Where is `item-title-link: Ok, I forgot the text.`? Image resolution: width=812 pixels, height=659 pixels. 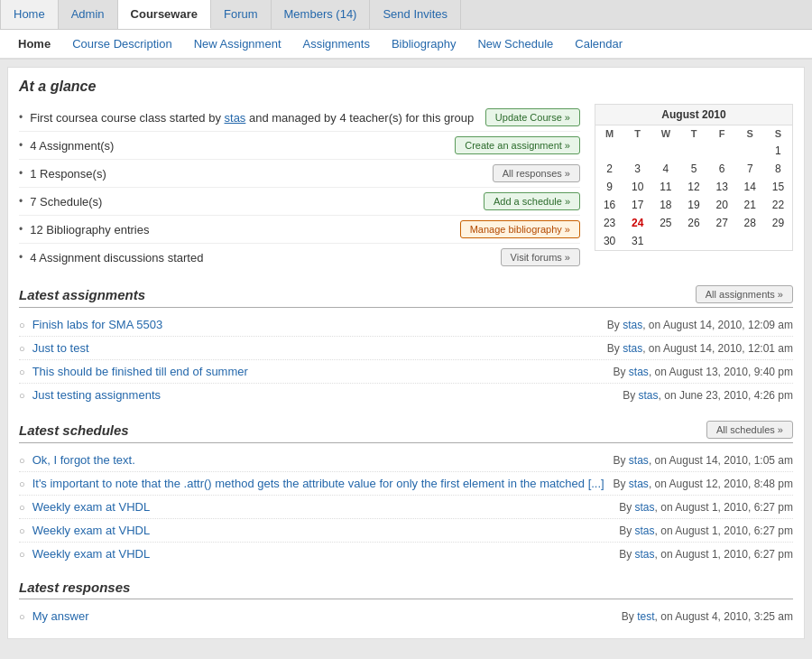
item-title-link: Ok, I forgot the text. is located at coordinates (84, 460).